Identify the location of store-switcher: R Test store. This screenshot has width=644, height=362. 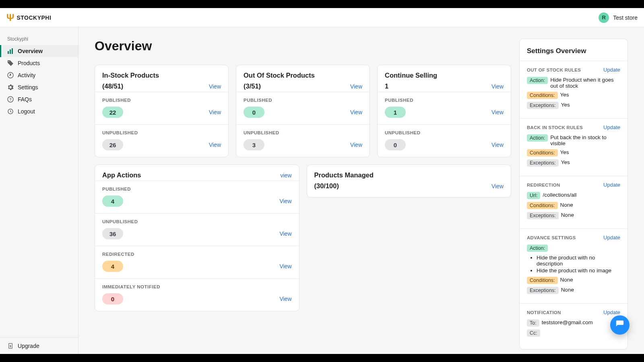
(618, 18).